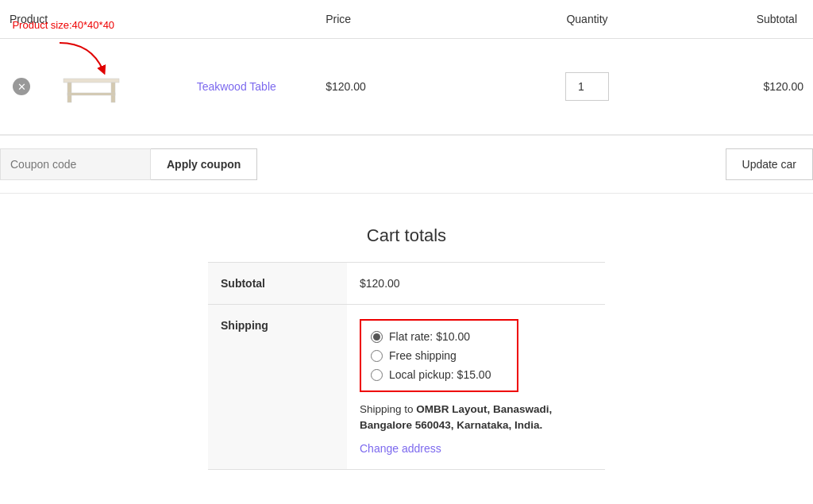 The height and width of the screenshot is (504, 813). Describe the element at coordinates (745, 87) in the screenshot. I see `product-subtotal-cell: $120.00` at that location.